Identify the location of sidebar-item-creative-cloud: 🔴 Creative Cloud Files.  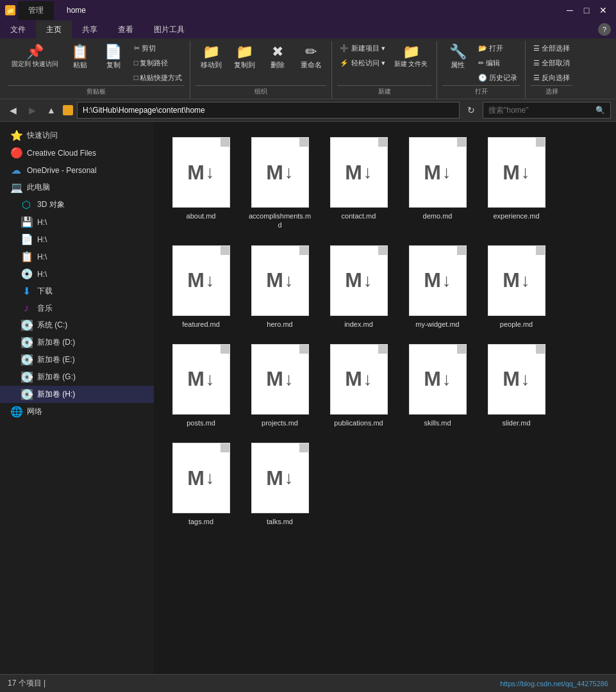
(77, 152).